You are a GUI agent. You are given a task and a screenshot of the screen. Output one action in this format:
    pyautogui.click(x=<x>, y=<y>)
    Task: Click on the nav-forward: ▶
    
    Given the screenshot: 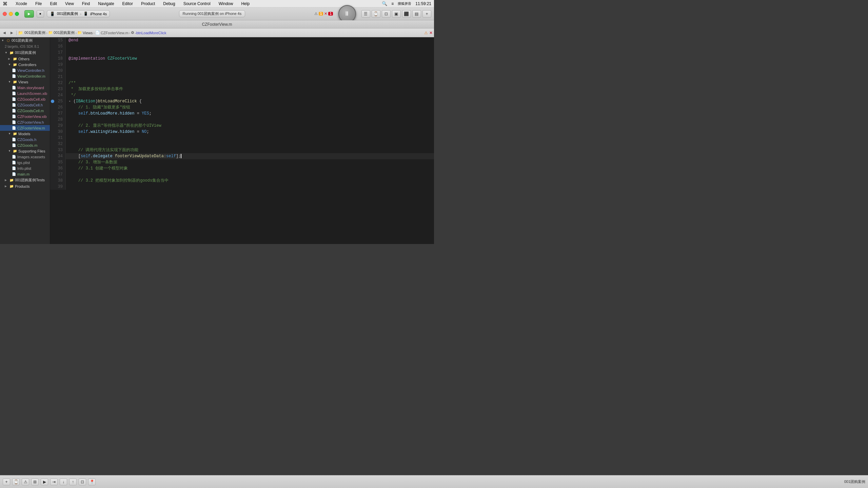 What is the action you would take?
    pyautogui.click(x=12, y=33)
    